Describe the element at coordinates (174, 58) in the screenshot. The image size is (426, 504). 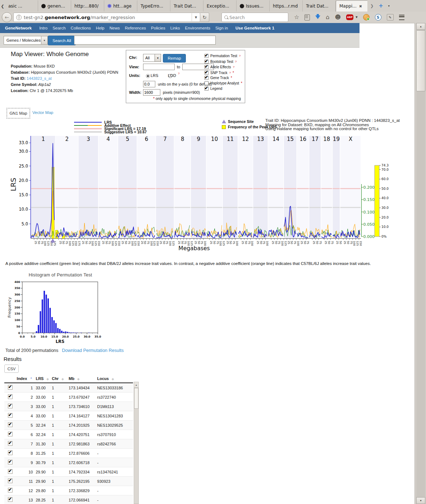
I see `remap-button: Remap` at that location.